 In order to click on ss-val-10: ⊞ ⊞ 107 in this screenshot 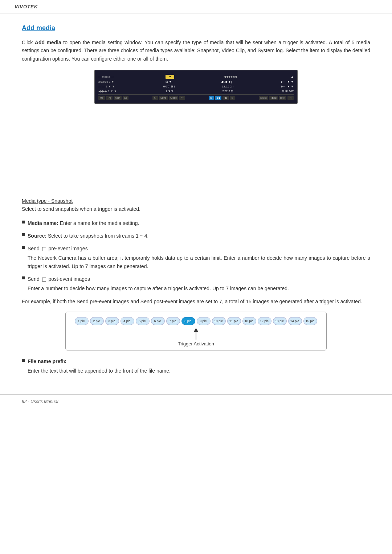, I will do `click(288, 91)`.